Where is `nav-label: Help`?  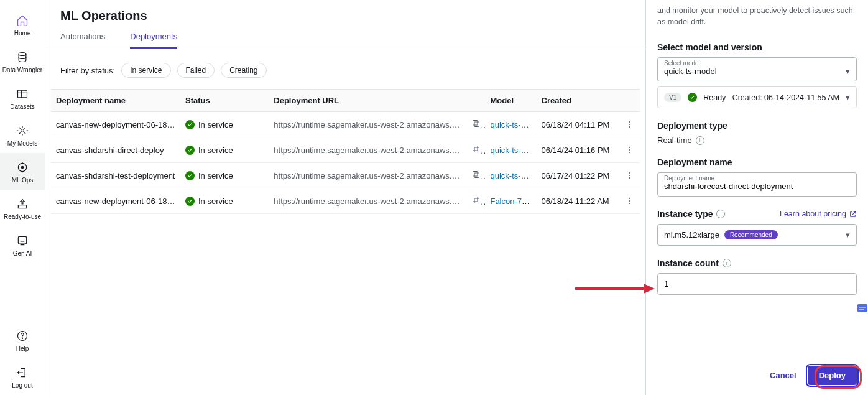
nav-label: Help is located at coordinates (22, 348).